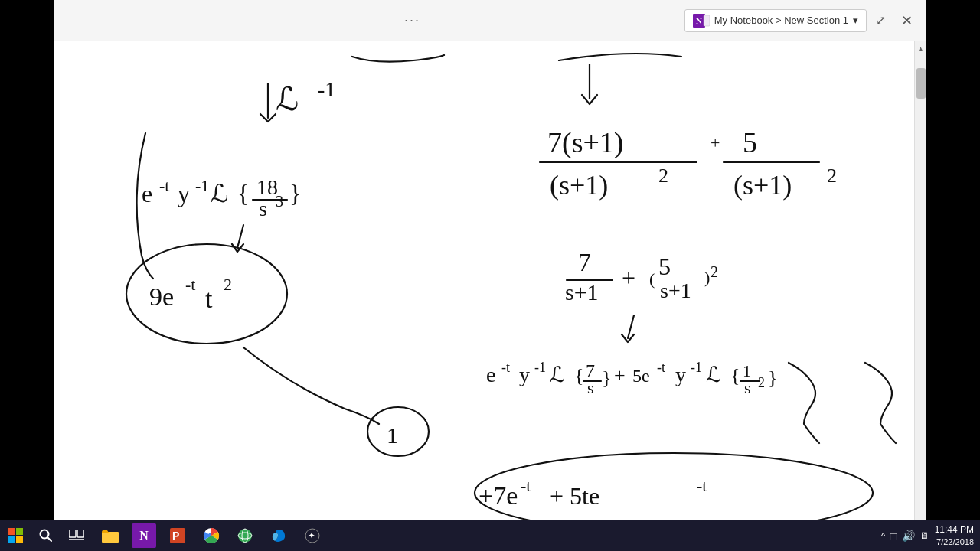 Image resolution: width=980 pixels, height=551 pixels. I want to click on svg-text: 7, so click(585, 262).